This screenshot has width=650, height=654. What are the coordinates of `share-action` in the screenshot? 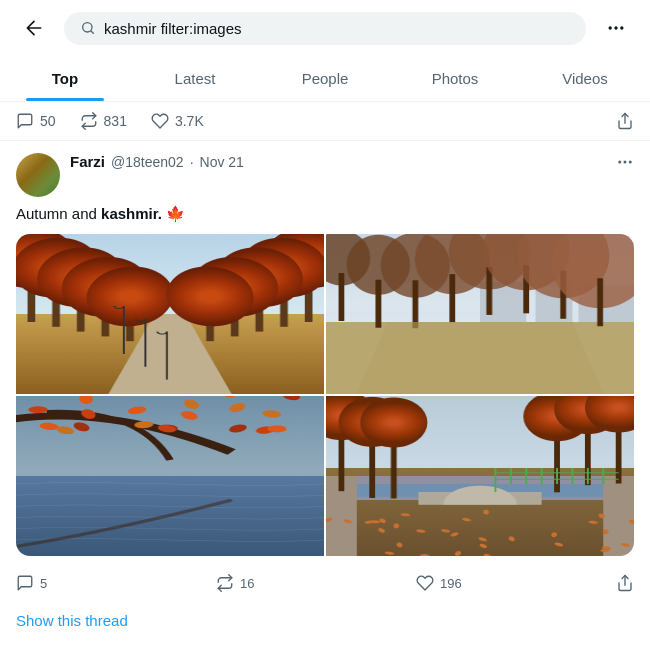 It's located at (625, 583).